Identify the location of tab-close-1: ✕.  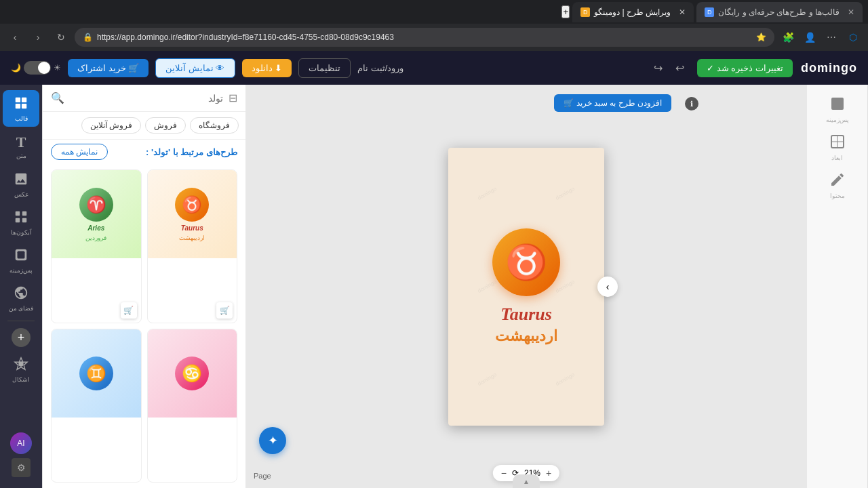
(851, 12).